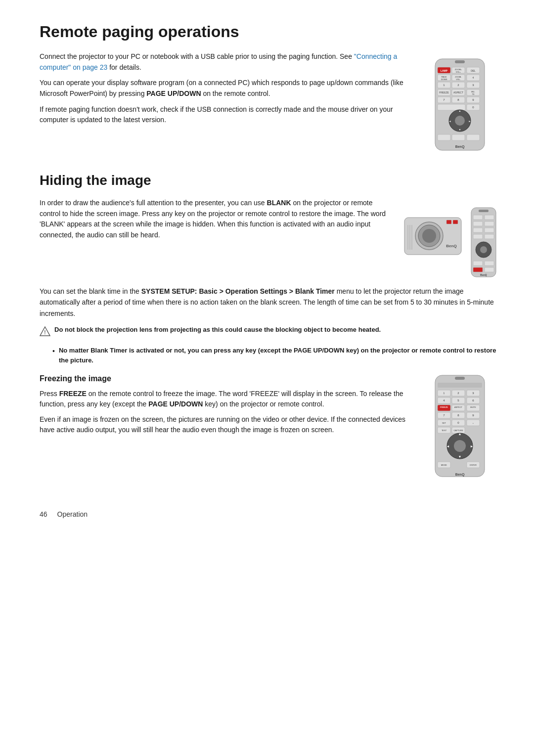 Image resolution: width=534 pixels, height=756 pixels. What do you see at coordinates (444, 71) in the screenshot?
I see `svg-text: LAMP` at bounding box center [444, 71].